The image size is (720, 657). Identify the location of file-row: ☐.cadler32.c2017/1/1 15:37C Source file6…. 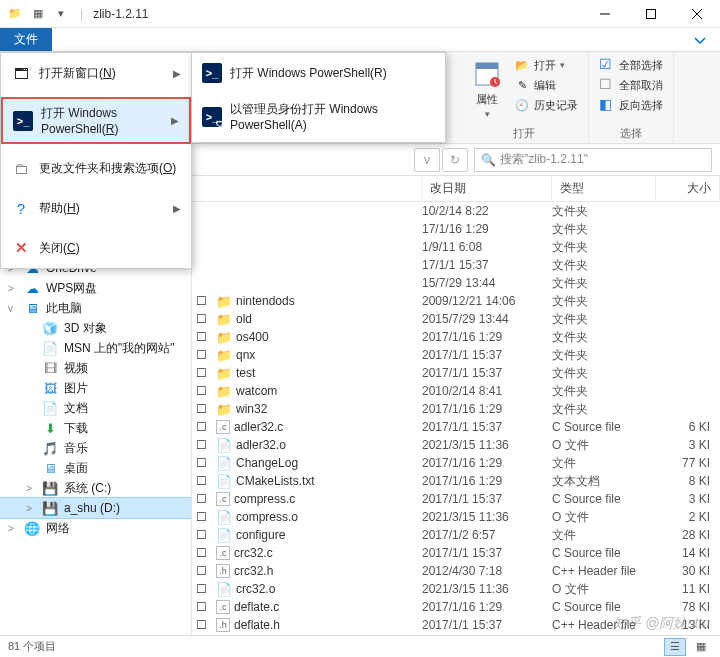
(456, 427).